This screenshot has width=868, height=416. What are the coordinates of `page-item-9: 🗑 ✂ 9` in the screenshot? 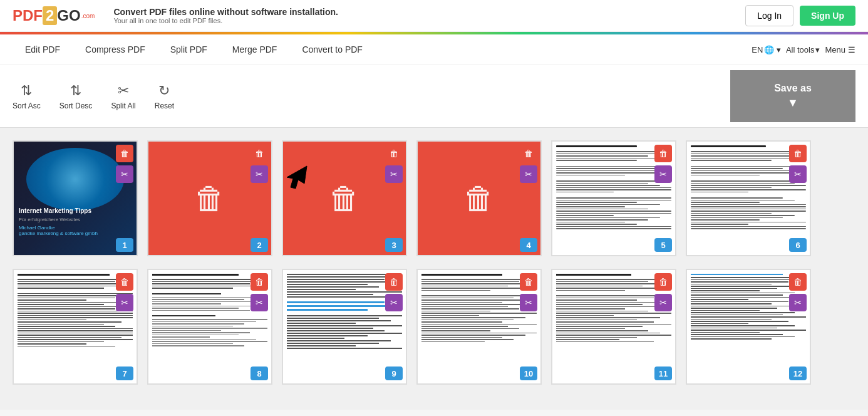 It's located at (344, 327).